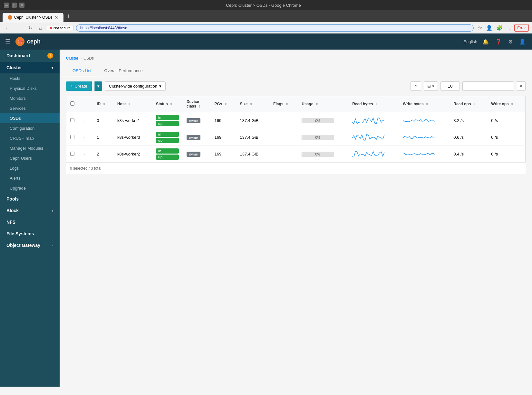  I want to click on home-button: ⌂, so click(41, 28).